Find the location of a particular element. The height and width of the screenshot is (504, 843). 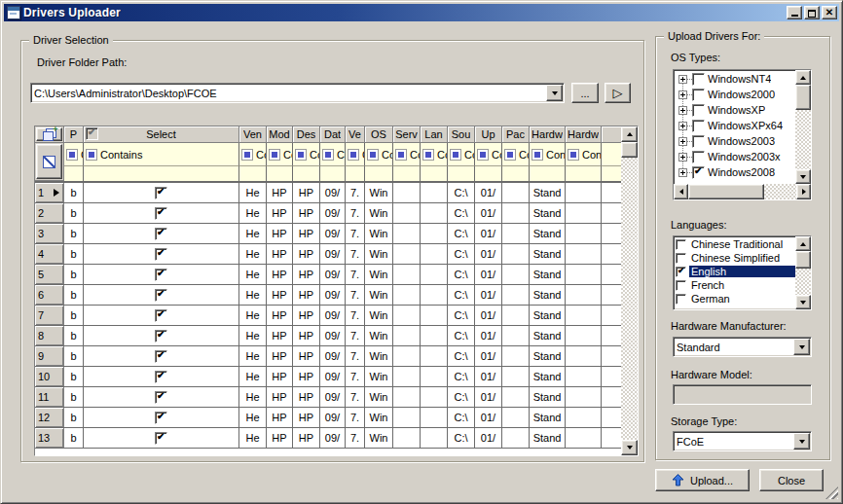

cell-hardw-13: Stand is located at coordinates (547, 377).